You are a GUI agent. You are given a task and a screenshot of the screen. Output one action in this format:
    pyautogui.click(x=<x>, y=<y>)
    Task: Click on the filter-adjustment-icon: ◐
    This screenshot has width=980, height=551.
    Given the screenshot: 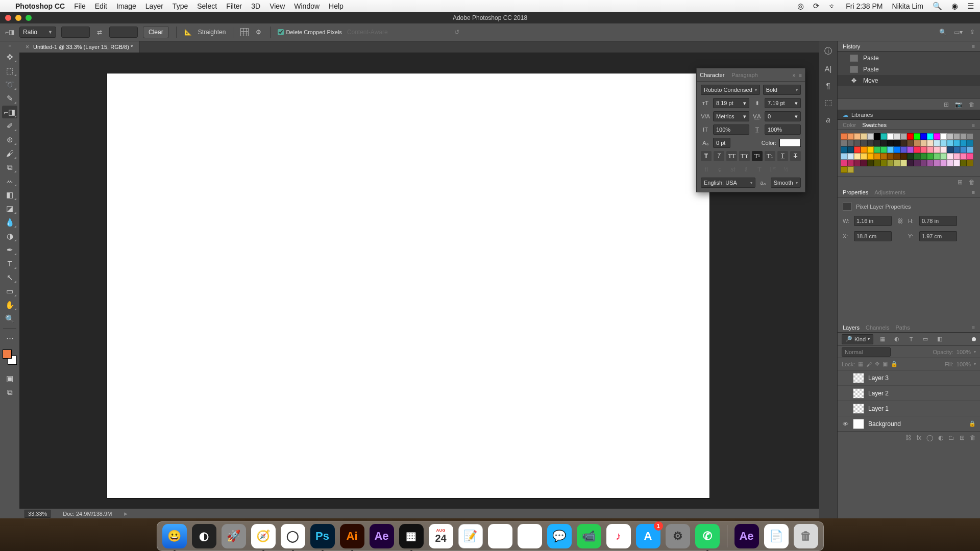 What is the action you would take?
    pyautogui.click(x=897, y=339)
    